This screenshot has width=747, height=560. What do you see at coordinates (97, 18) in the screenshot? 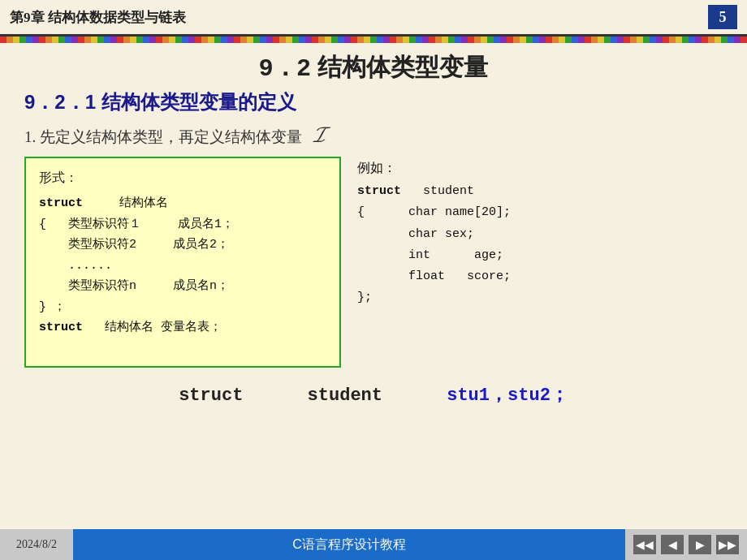
I see `header-title: 第9章 结构体数据类型与链表` at bounding box center [97, 18].